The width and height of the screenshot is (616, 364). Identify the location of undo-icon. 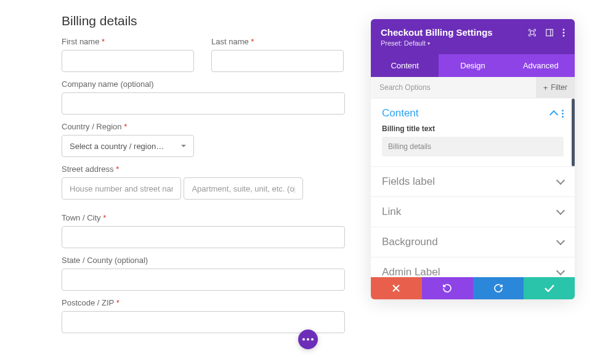
(447, 288).